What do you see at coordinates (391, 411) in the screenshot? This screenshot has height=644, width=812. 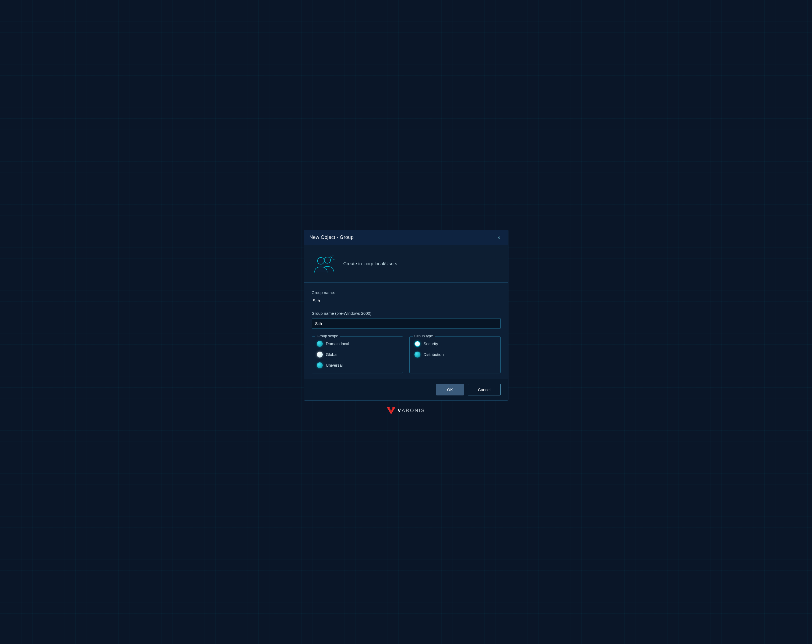 I see `varonis-v-icon` at bounding box center [391, 411].